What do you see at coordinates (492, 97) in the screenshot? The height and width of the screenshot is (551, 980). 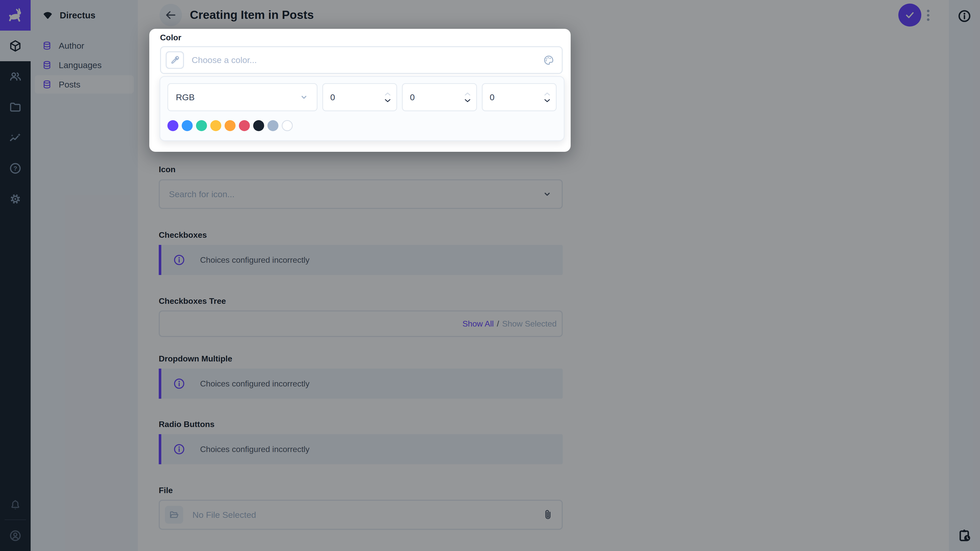 I see `blue-value: 0` at bounding box center [492, 97].